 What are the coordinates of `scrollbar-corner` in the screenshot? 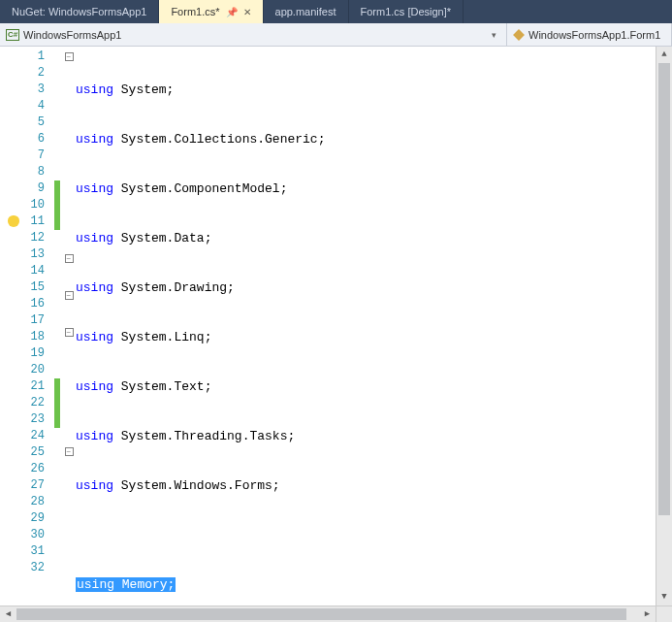 It's located at (663, 613).